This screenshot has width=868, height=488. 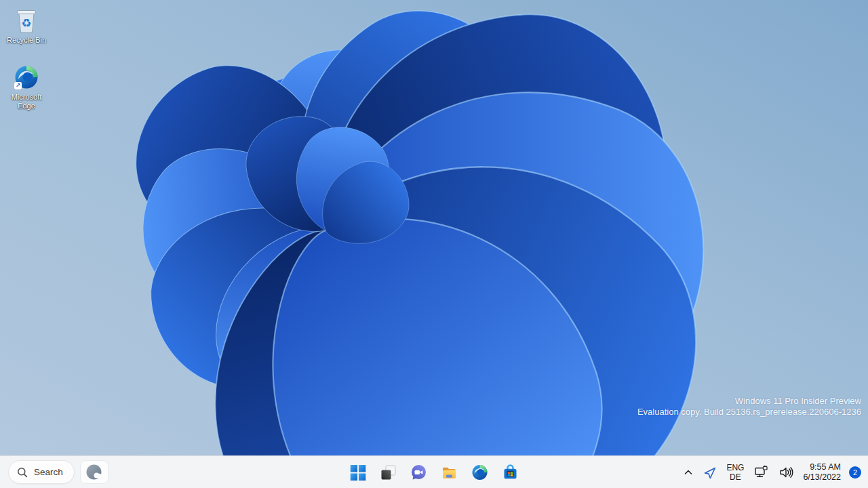 What do you see at coordinates (358, 472) in the screenshot?
I see `start-button` at bounding box center [358, 472].